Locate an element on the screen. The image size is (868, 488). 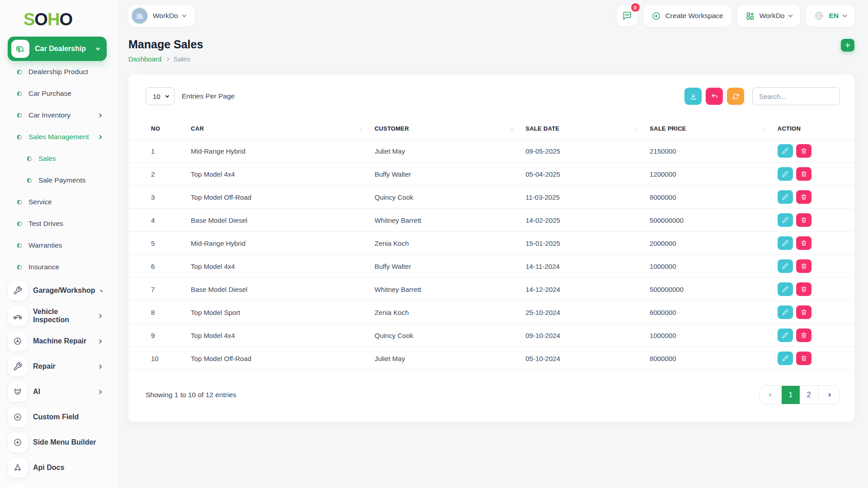
sidebar-item-car-purchase: Car Purchase is located at coordinates (59, 94).